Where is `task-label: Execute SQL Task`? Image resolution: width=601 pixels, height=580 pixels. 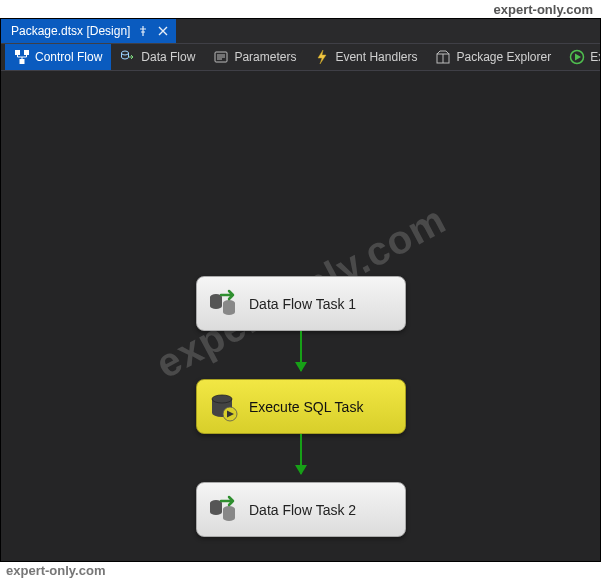 task-label: Execute SQL Task is located at coordinates (306, 407).